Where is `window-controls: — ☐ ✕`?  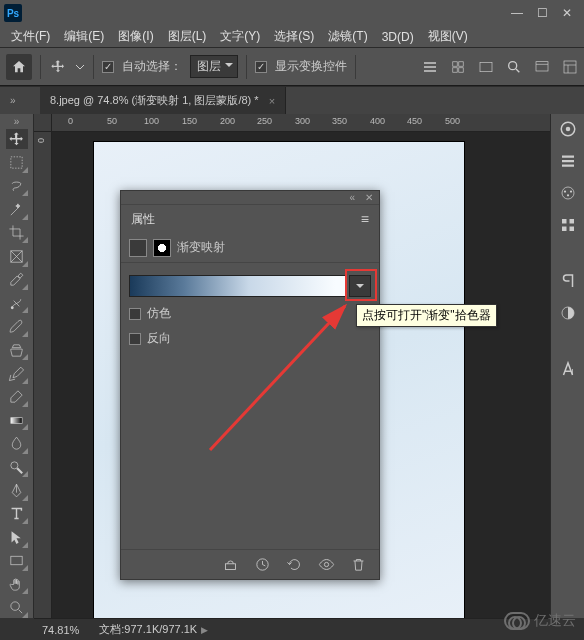 window-controls: — ☐ ✕ is located at coordinates (546, 13).